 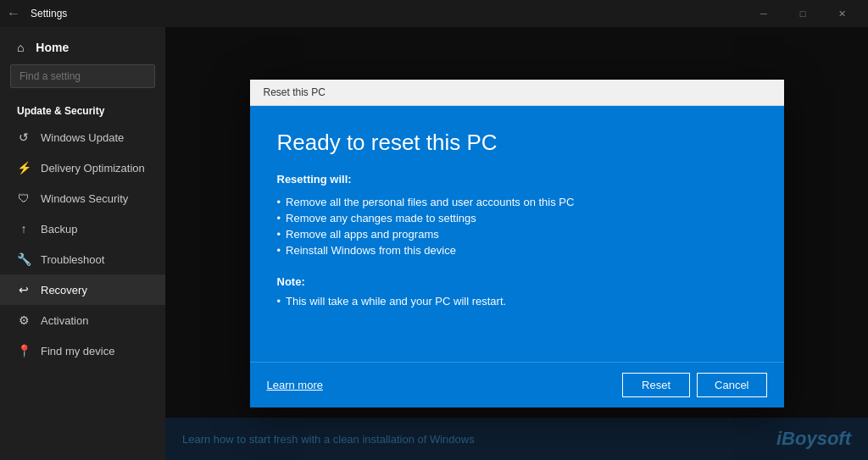 What do you see at coordinates (517, 180) in the screenshot?
I see `resetting-will-label: Resetting will:` at bounding box center [517, 180].